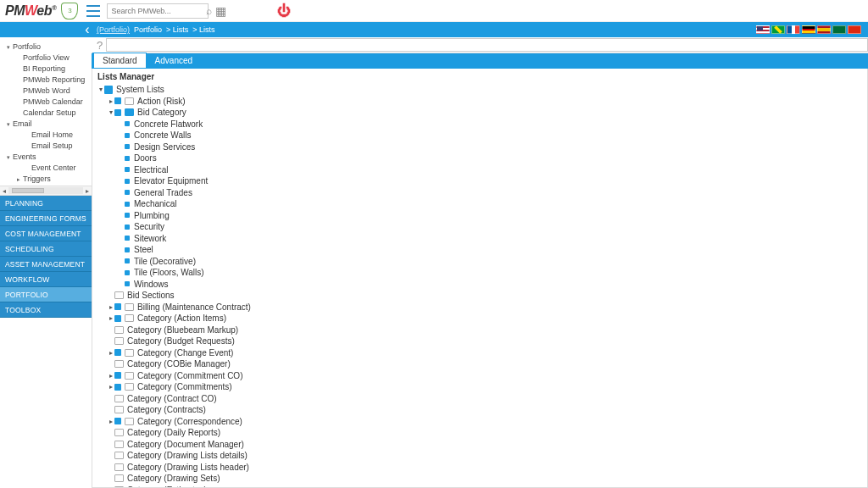  Describe the element at coordinates (163, 193) in the screenshot. I see `node-label: General Trades` at that location.